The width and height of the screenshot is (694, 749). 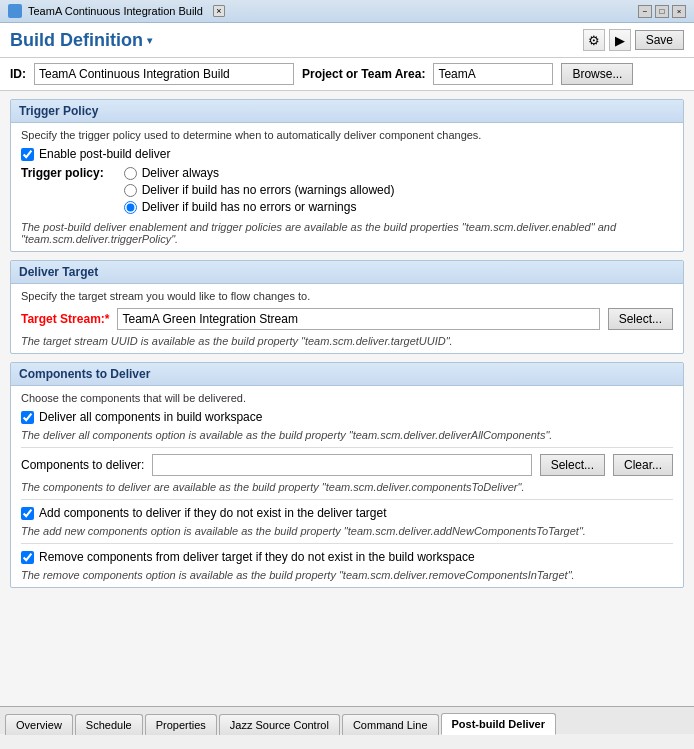 I want to click on components-to-deliver-row: Components to deliver: Select... Clear..…, so click(x=347, y=465).